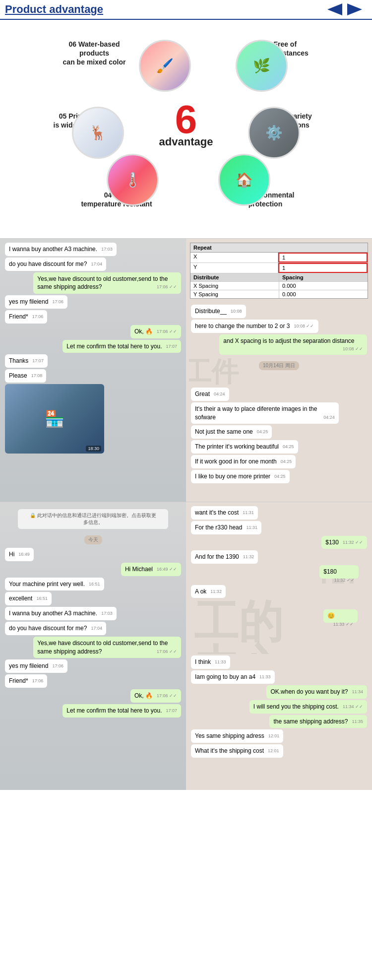  Describe the element at coordinates (224, 557) in the screenshot. I see `msg: And for the 139011:32` at that location.